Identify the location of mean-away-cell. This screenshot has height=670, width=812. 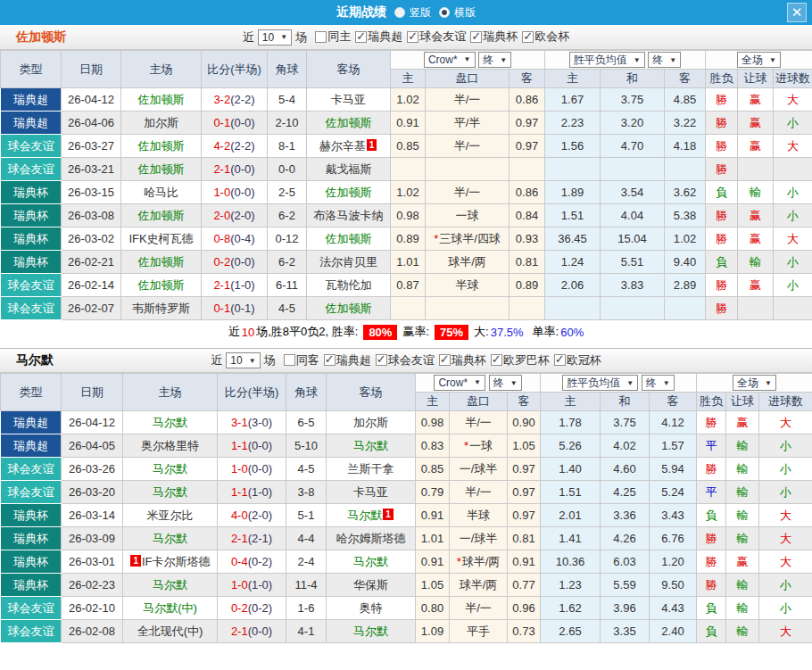
(685, 170).